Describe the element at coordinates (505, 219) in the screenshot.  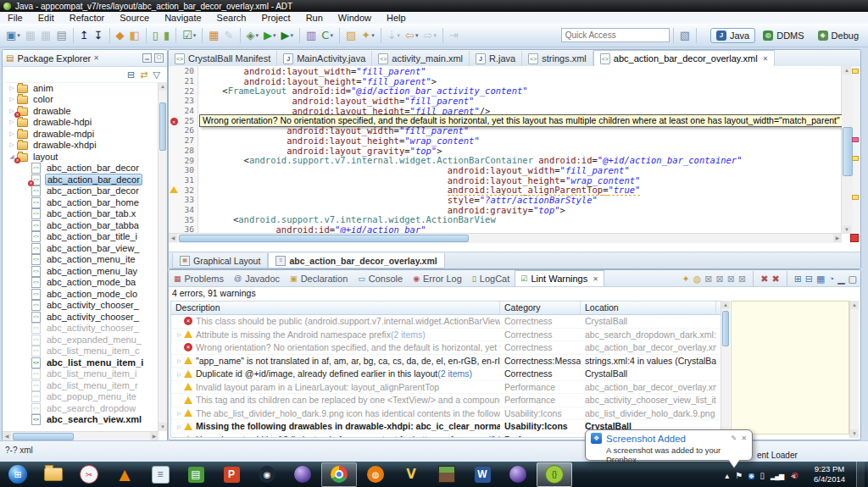
I see `code-line-35: 35 <android.support.v7.internal.widget.A…` at that location.